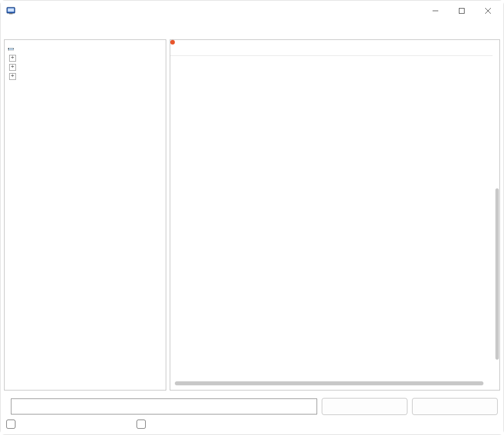 Image resolution: width=504 pixels, height=435 pixels. Describe the element at coordinates (462, 11) in the screenshot. I see `window-controls` at that location.